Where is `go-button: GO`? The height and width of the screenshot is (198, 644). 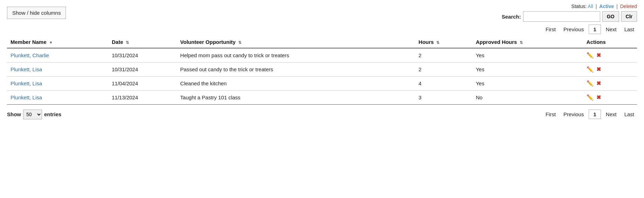 go-button: GO is located at coordinates (611, 16).